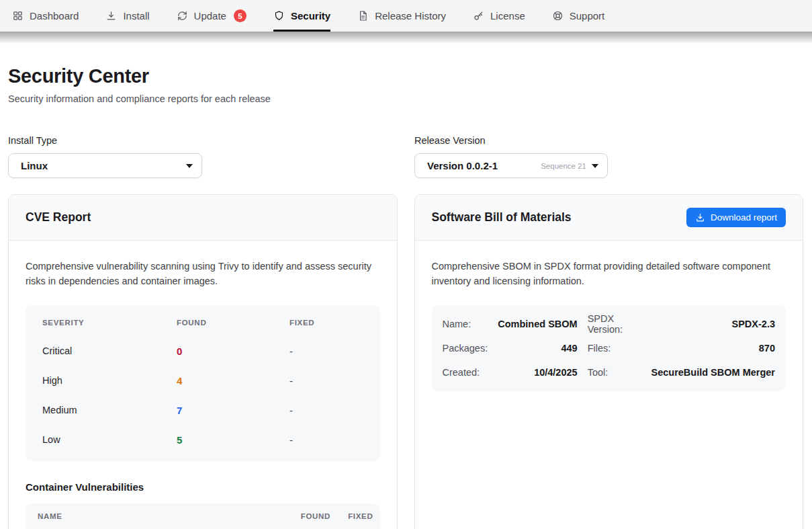 The width and height of the screenshot is (812, 529). I want to click on cve-card-title: CVE Report, so click(58, 218).